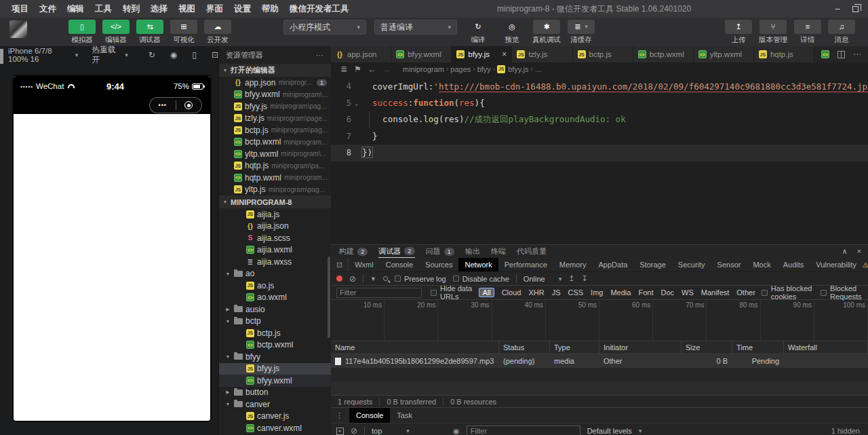 The height and width of the screenshot is (435, 868). I want to click on open-editor-item: <>bctp.wxmlminiprogram..., so click(275, 143).